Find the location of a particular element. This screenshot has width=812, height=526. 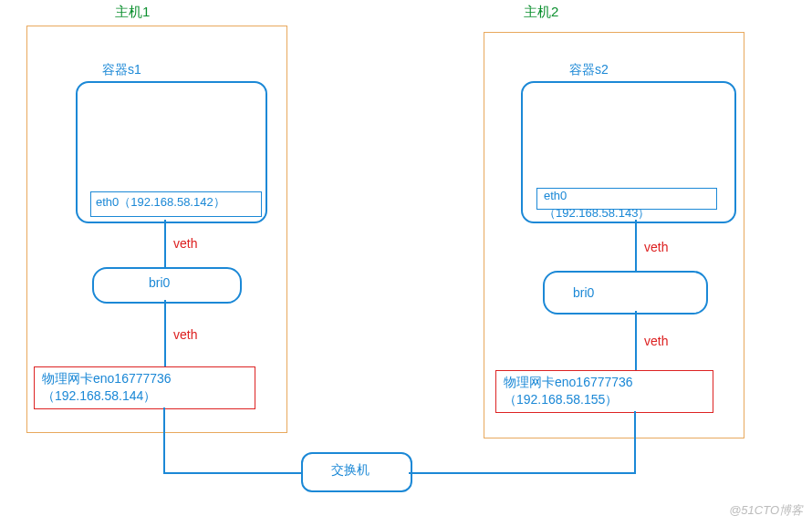

host2-nic-label: 物理网卡eno16777736 is located at coordinates (568, 383).